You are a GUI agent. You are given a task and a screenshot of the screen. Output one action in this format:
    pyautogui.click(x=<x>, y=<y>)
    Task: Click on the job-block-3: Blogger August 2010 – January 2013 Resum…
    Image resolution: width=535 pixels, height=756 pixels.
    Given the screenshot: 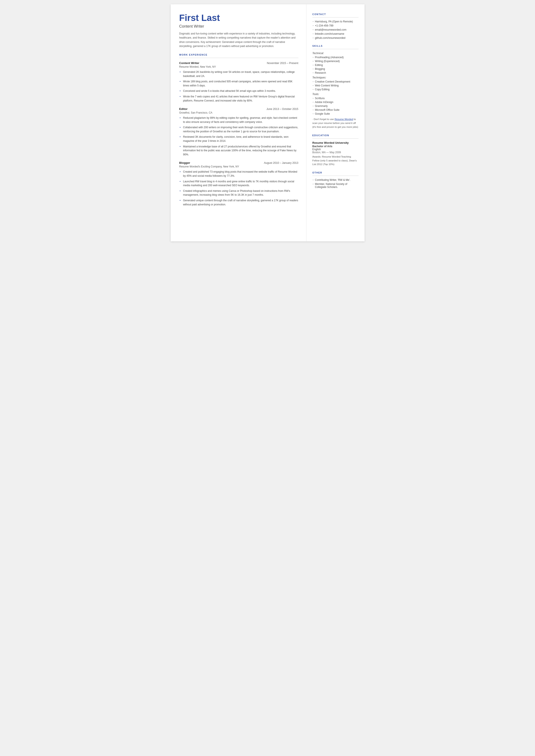 What is the action you would take?
    pyautogui.click(x=239, y=184)
    